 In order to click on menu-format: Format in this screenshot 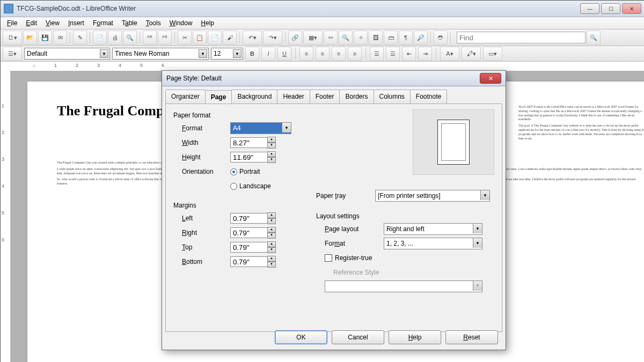, I will do `click(103, 23)`.